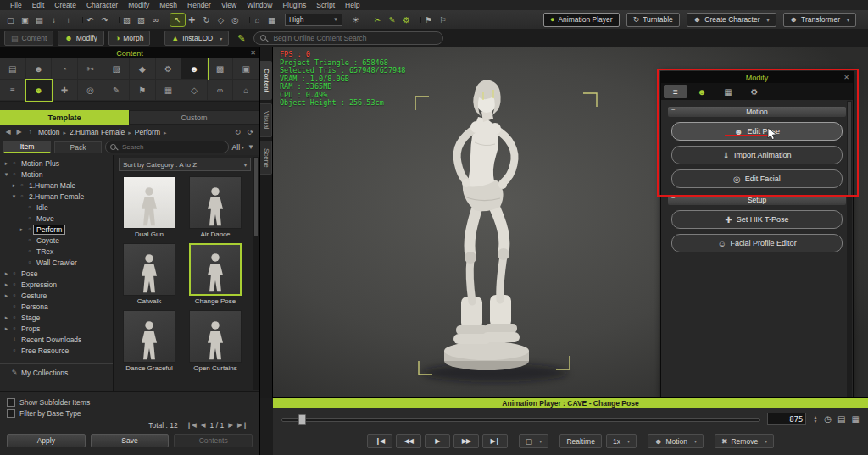 This screenshot has height=455, width=868. Describe the element at coordinates (266, 120) in the screenshot. I see `dock-tab: Visual` at that location.